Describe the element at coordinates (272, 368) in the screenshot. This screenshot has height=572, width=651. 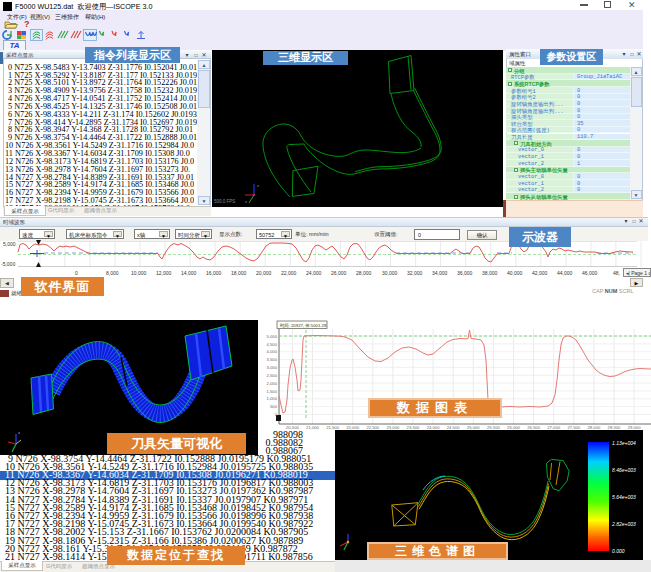
I see `svg-text: 3,000` at that location.